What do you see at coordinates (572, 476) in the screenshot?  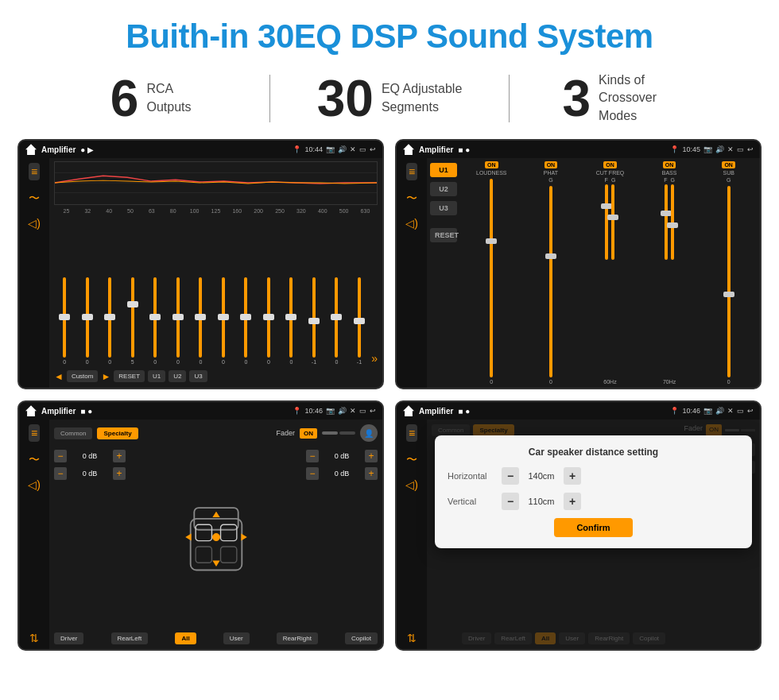 I see `horizontal-plus: +` at bounding box center [572, 476].